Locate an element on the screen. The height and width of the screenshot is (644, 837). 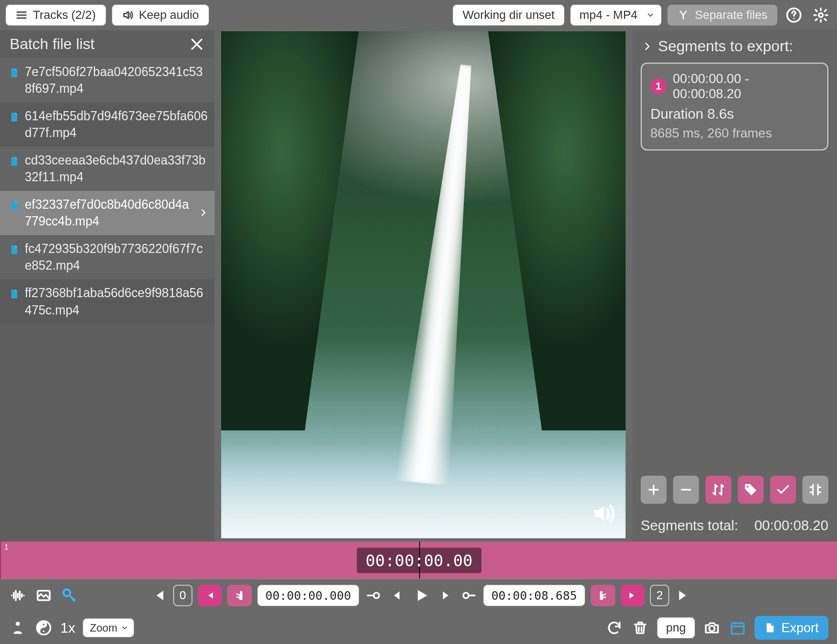
top-toolbar: Tracks (2/2) Keep audio Working dir unse… is located at coordinates (418, 15).